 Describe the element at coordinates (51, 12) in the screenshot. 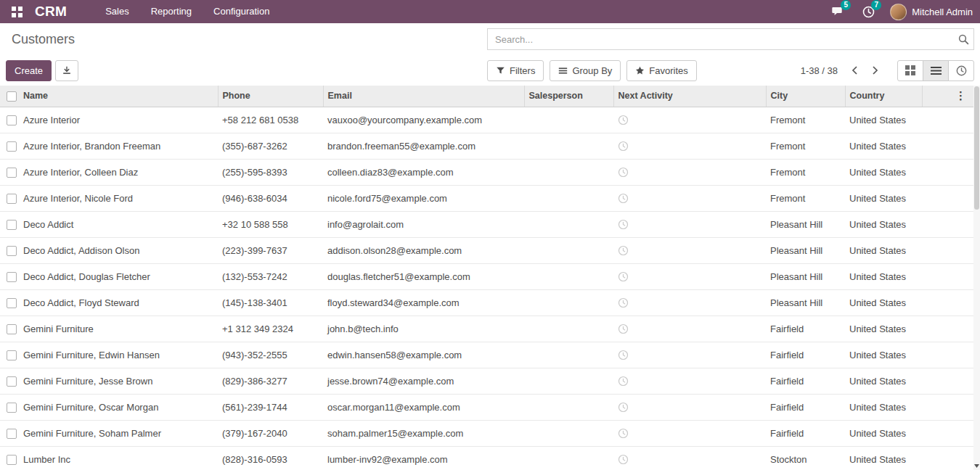

I see `app-name: CRM` at that location.